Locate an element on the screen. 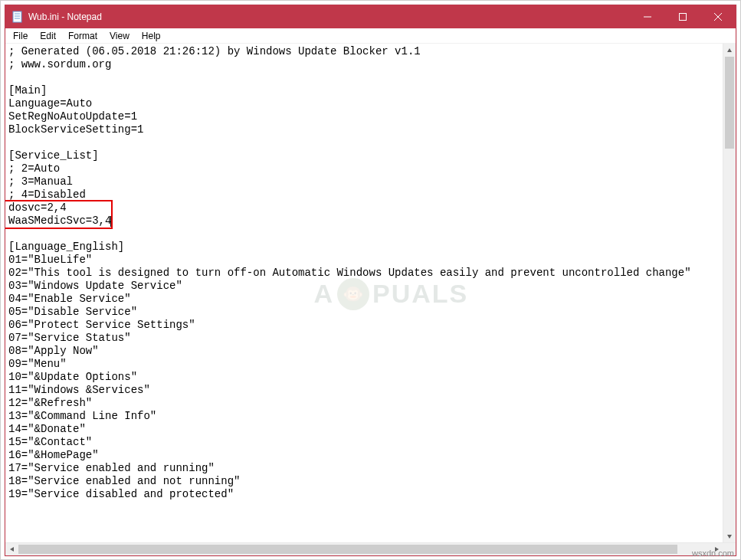  maximize-button is located at coordinates (683, 17).